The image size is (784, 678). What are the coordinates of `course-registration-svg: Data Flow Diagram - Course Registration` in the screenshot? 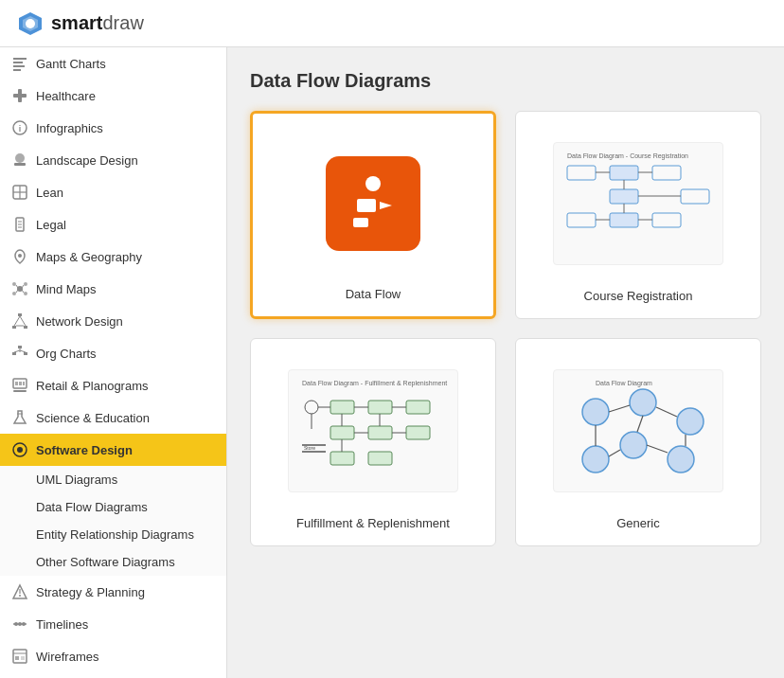 It's located at (638, 204).